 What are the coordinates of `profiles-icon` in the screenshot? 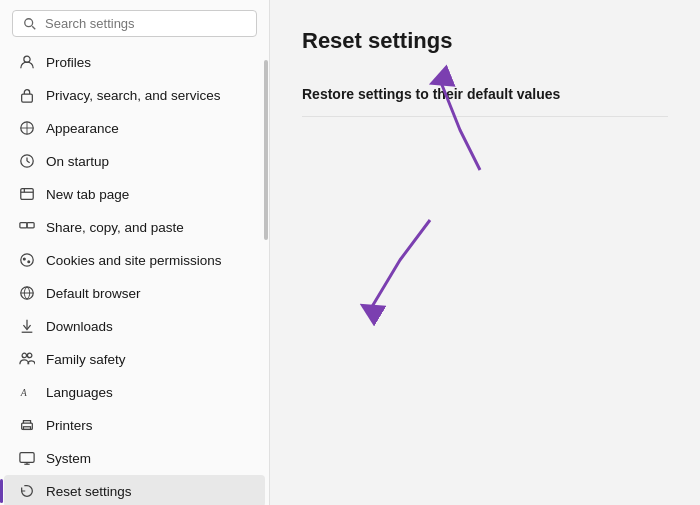 It's located at (27, 62).